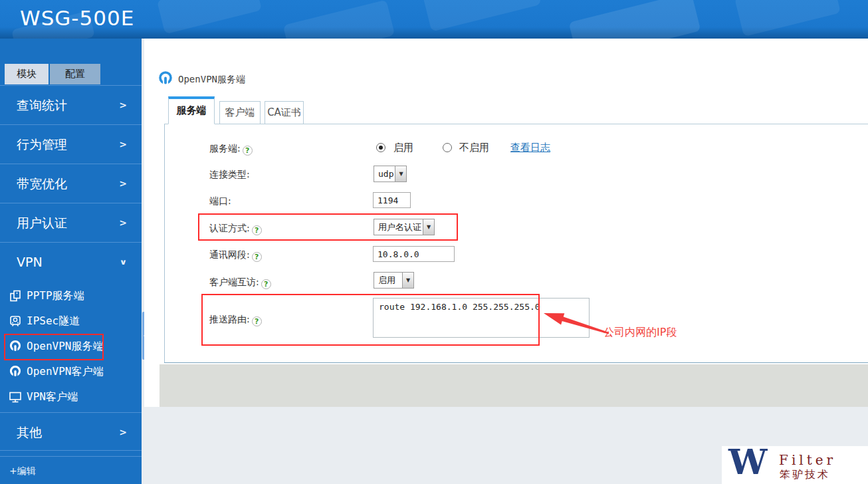  What do you see at coordinates (390, 174) in the screenshot?
I see `conn-type-select: udp ▼` at bounding box center [390, 174].